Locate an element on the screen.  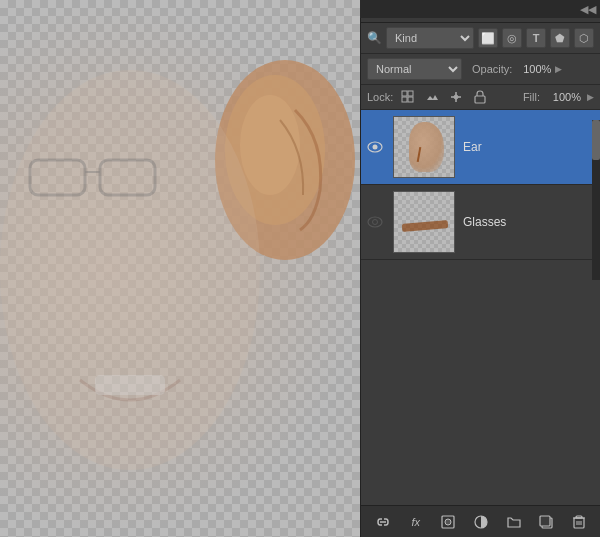
filter-shape-icon: ⬟ is located at coordinates (560, 38).